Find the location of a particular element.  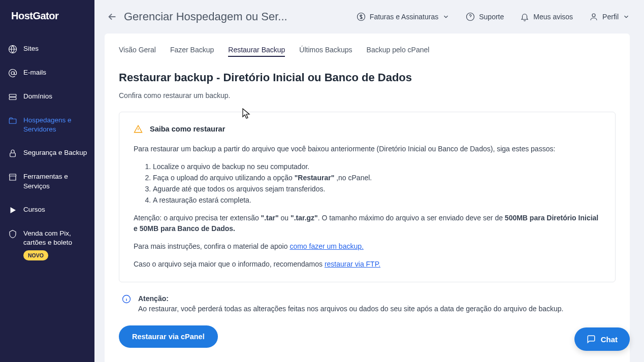

chat-icon is located at coordinates (591, 339).